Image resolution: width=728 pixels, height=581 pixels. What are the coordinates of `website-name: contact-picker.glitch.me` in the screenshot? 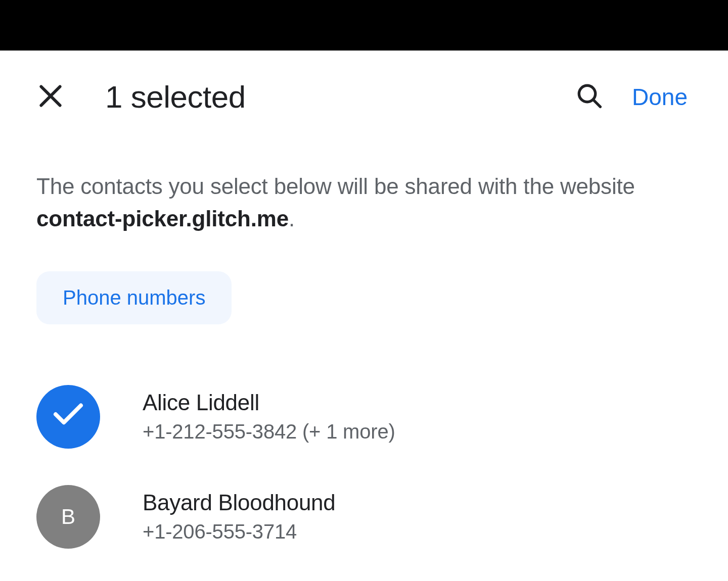 It's located at (163, 218).